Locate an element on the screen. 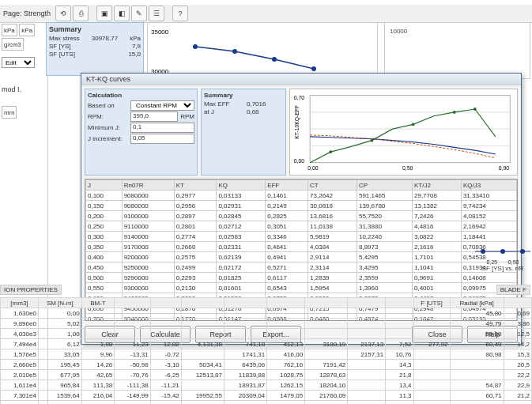 Image resolution: width=532 pixels, height=404 pixels. sf-axis-label: 0,25 0,50 SF [YS] vs. r/R is located at coordinates (503, 259).